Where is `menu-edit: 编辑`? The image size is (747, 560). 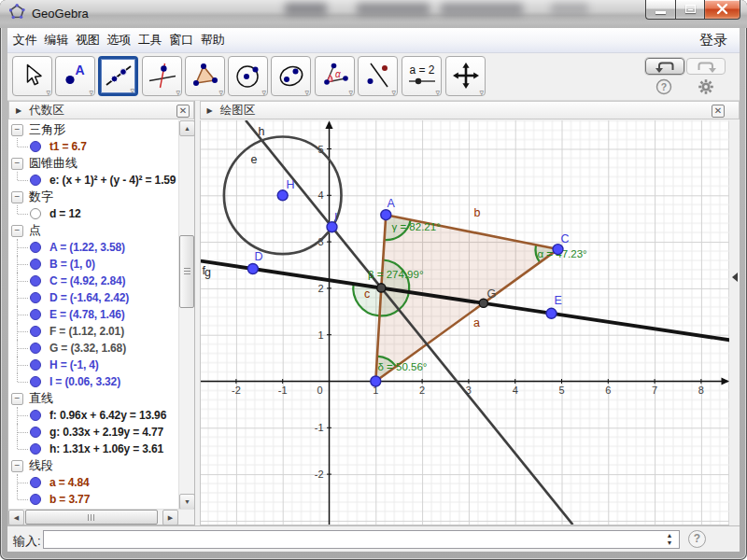 menu-edit: 编辑 is located at coordinates (57, 40).